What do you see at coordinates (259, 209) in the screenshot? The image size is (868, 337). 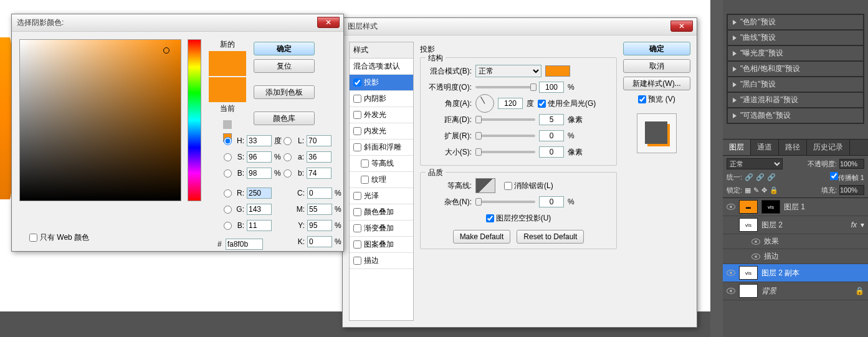 I see `g-input` at bounding box center [259, 209].